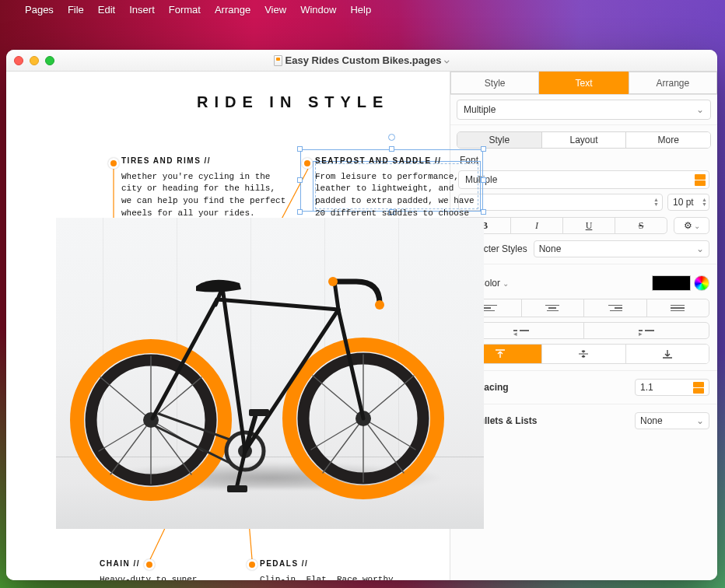  I want to click on font-family-select: Multiple, so click(583, 180).